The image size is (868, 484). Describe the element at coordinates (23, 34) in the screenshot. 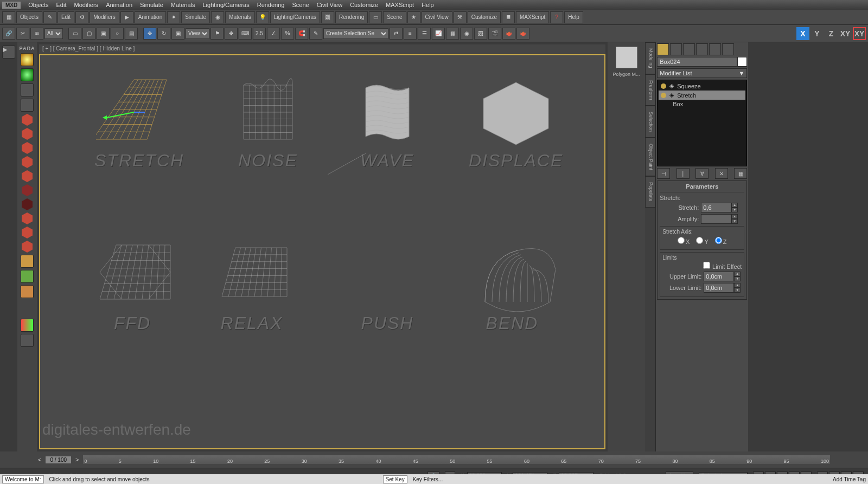

I see `unlink-icon: ✂` at that location.